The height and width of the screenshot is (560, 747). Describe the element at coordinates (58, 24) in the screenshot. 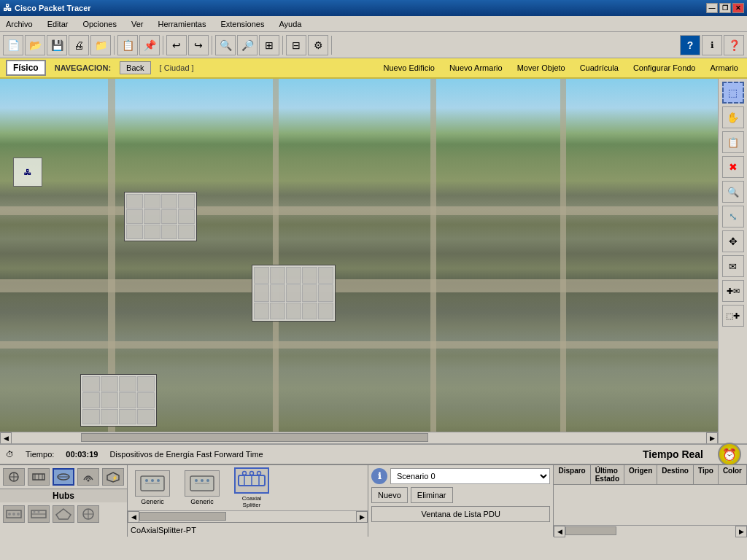

I see `menu-editar: Editar` at that location.